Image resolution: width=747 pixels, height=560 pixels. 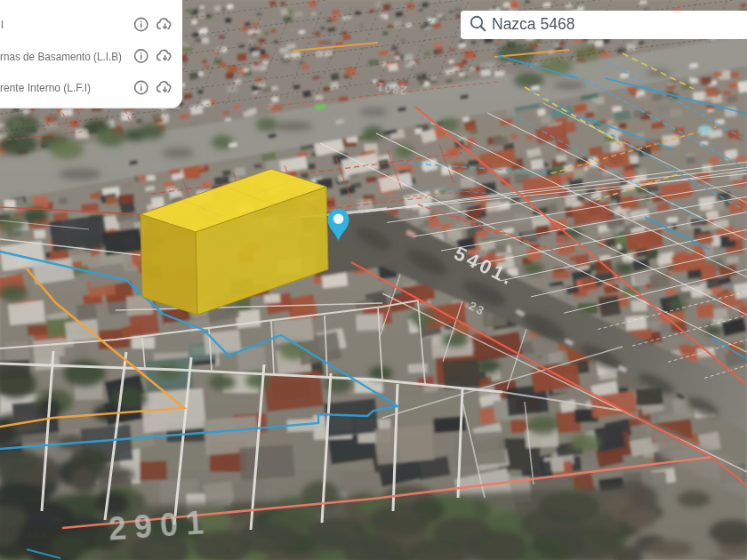 I want to click on svg-text: rnas de Basamento (L.I.B), so click(x=60, y=57).